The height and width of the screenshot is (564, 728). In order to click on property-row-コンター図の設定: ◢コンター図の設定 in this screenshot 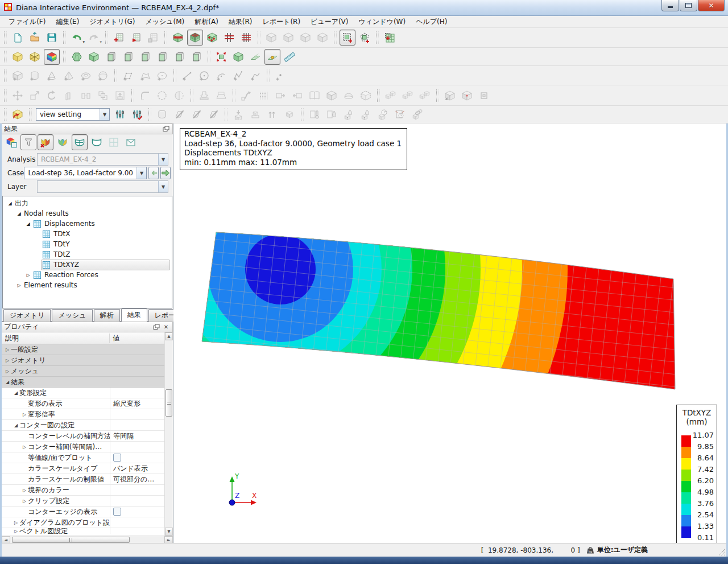, I will do `click(83, 426)`.